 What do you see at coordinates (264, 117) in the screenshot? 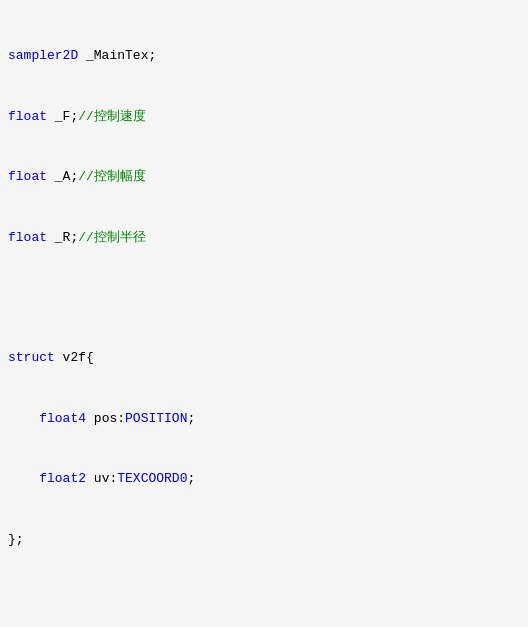
I see `line-2: float _F;//控制速度` at bounding box center [264, 117].